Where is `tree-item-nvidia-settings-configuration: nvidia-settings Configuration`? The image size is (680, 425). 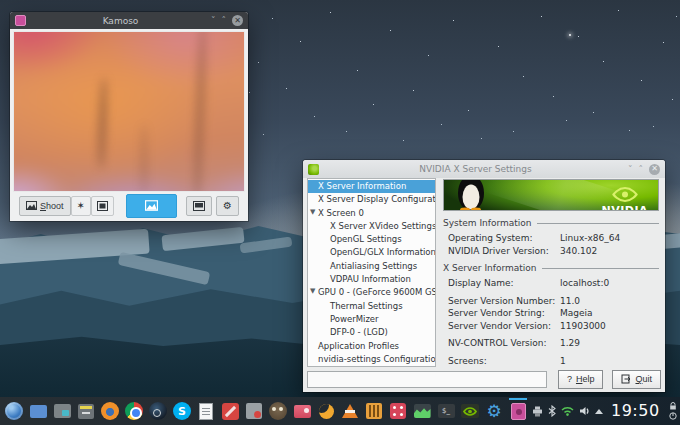
tree-item-nvidia-settings-configuration: nvidia-settings Configuration is located at coordinates (372, 360).